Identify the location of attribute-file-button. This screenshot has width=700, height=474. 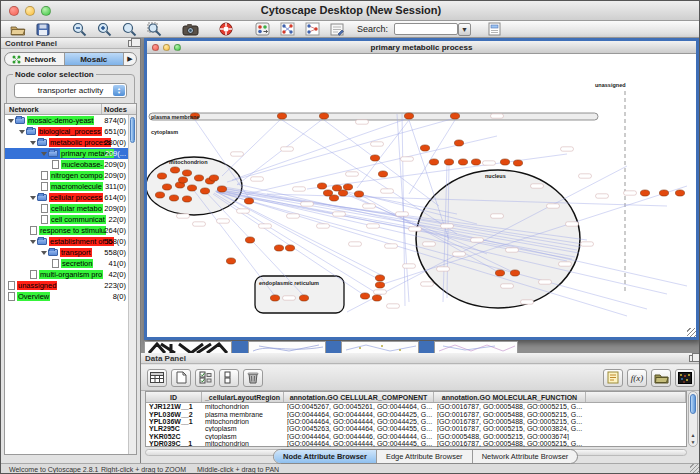
(494, 30).